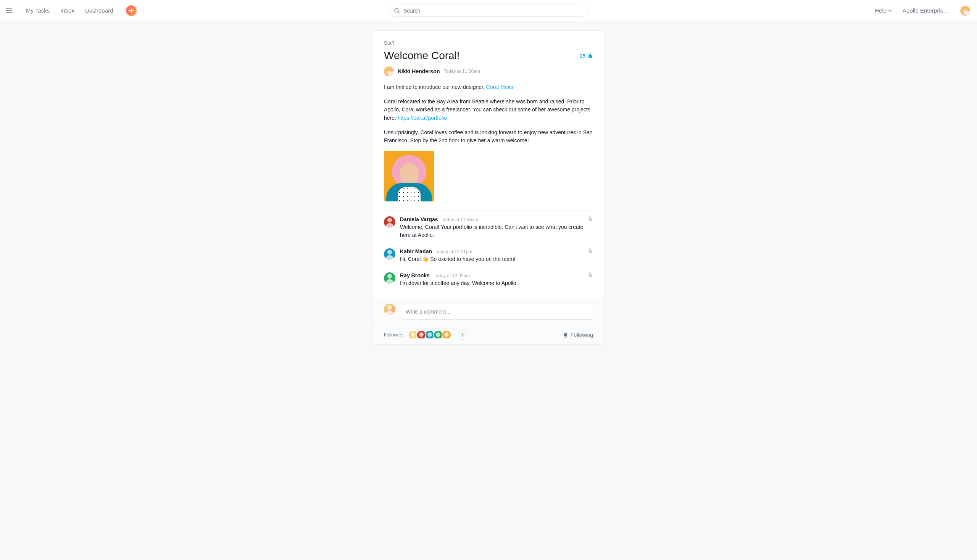 This screenshot has height=560, width=977. What do you see at coordinates (422, 118) in the screenshot?
I see `portfolio-link: https://cor.al/portfolio` at bounding box center [422, 118].